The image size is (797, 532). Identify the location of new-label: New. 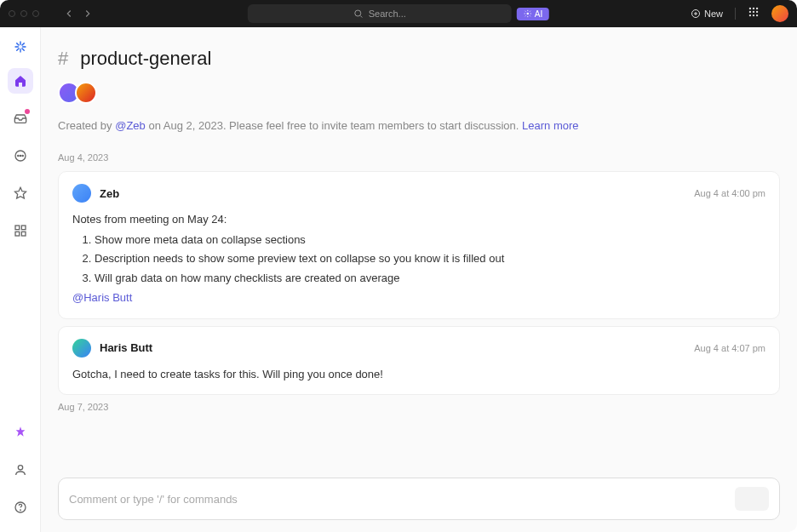
(714, 14).